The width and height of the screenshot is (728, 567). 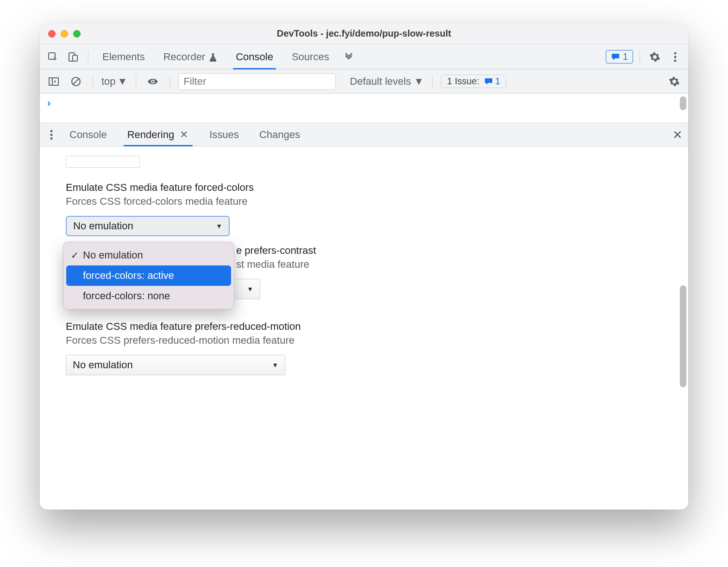 I want to click on dropdown-option-forced-colors-active: forced-colors: active, so click(x=149, y=276).